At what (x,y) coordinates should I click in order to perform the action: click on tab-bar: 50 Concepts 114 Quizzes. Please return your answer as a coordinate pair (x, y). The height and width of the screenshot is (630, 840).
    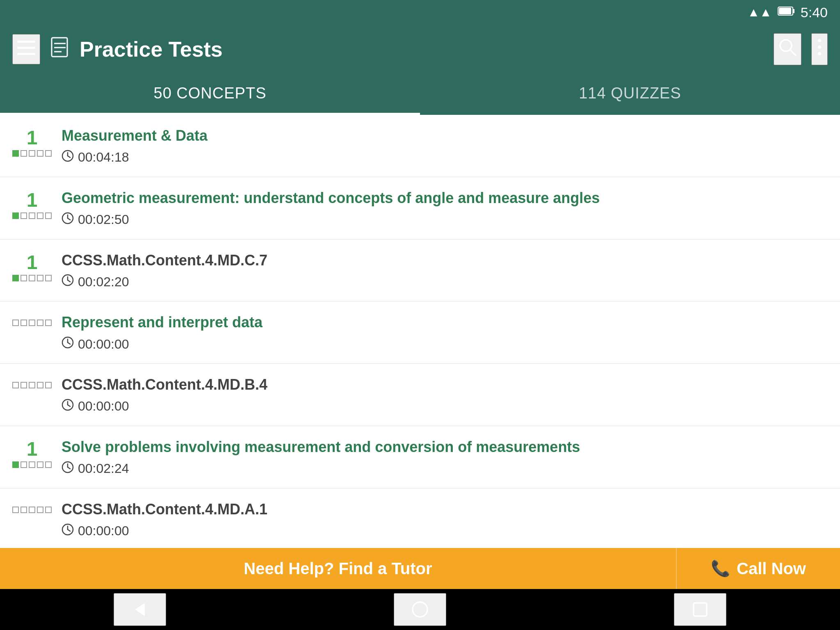
    Looking at the image, I should click on (420, 94).